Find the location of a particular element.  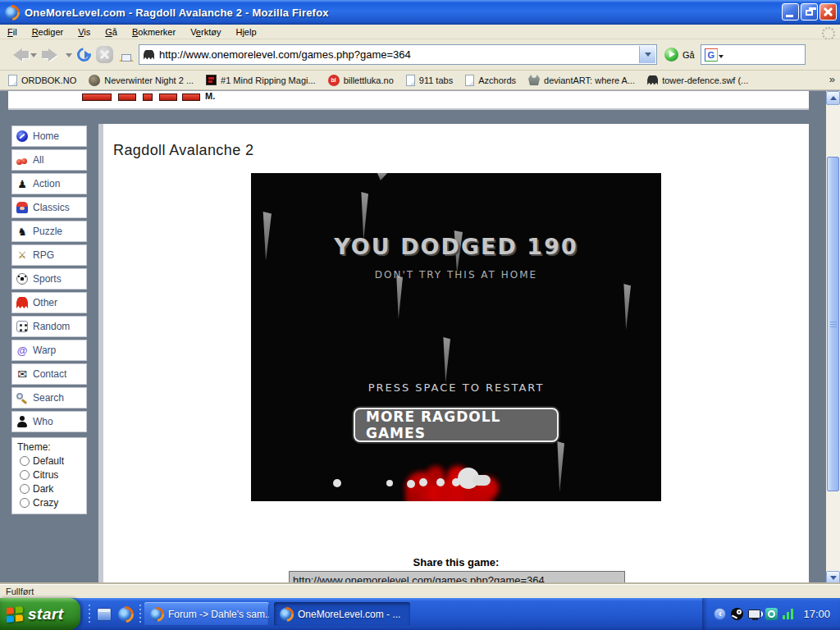

theme-option-label: Crazy is located at coordinates (46, 503).